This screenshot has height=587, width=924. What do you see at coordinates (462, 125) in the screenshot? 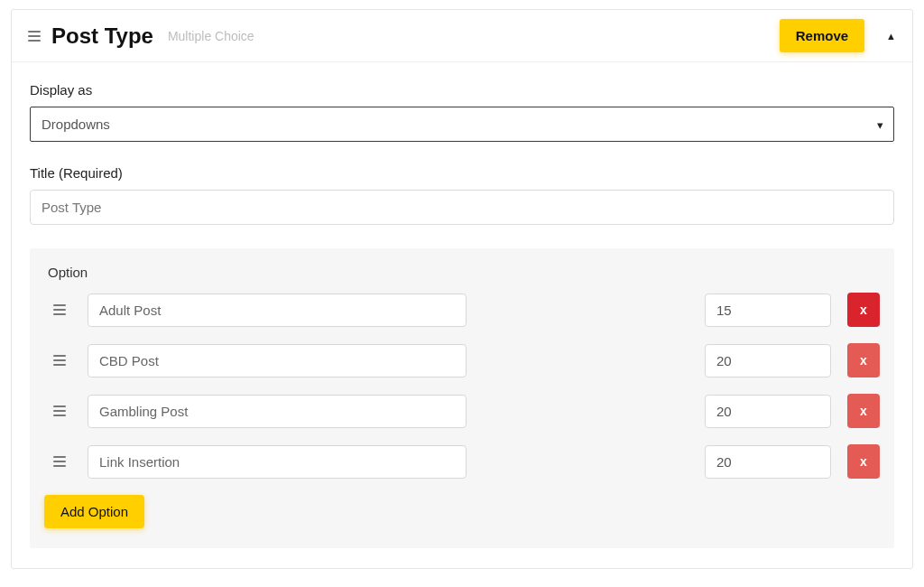
I see `display-as-select: Dropdowns` at bounding box center [462, 125].